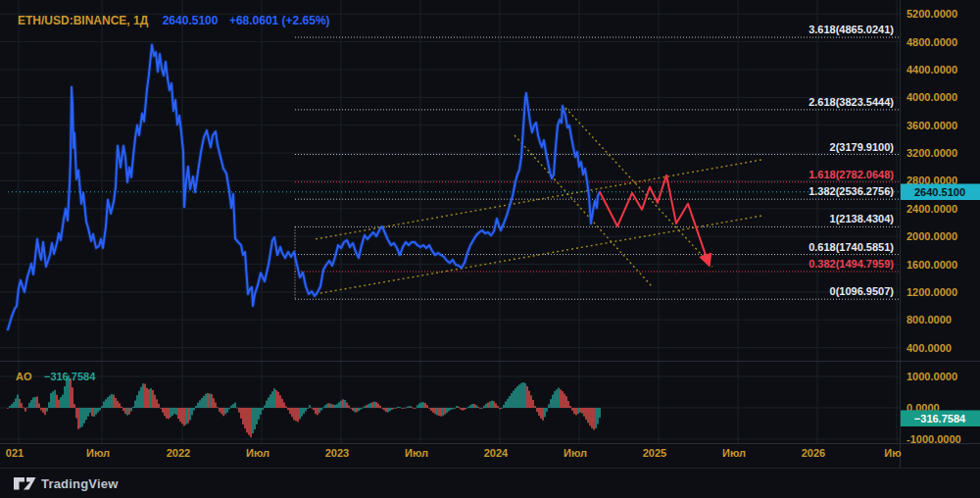 Image resolution: width=980 pixels, height=498 pixels. I want to click on price-axis-label: 2000.0000, so click(932, 236).